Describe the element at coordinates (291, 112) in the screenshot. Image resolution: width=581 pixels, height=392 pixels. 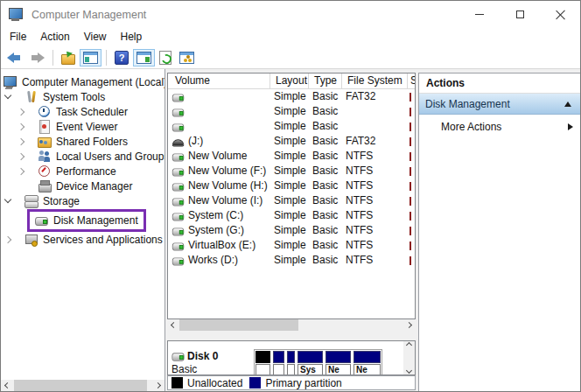
I see `volume-row-1: SimpleBasic` at that location.